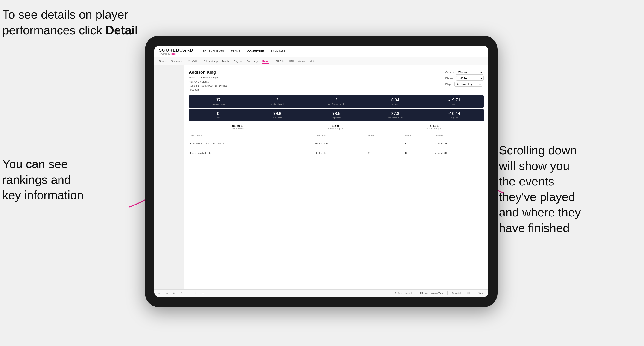 Image resolution: width=644 pixels, height=346 pixels. Describe the element at coordinates (454, 115) in the screenshot. I see `stat-avg-sg: -10.14 Avg SG` at that location.